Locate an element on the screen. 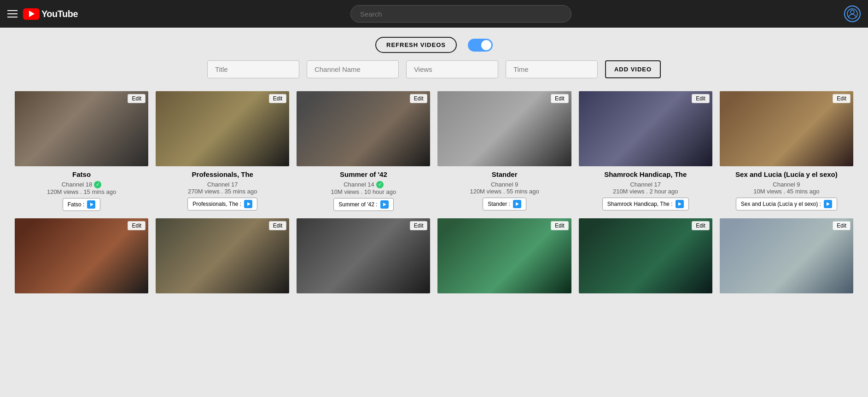 This screenshot has height=397, width=868. controls-bar: REFRESH VIDEOS is located at coordinates (434, 44).